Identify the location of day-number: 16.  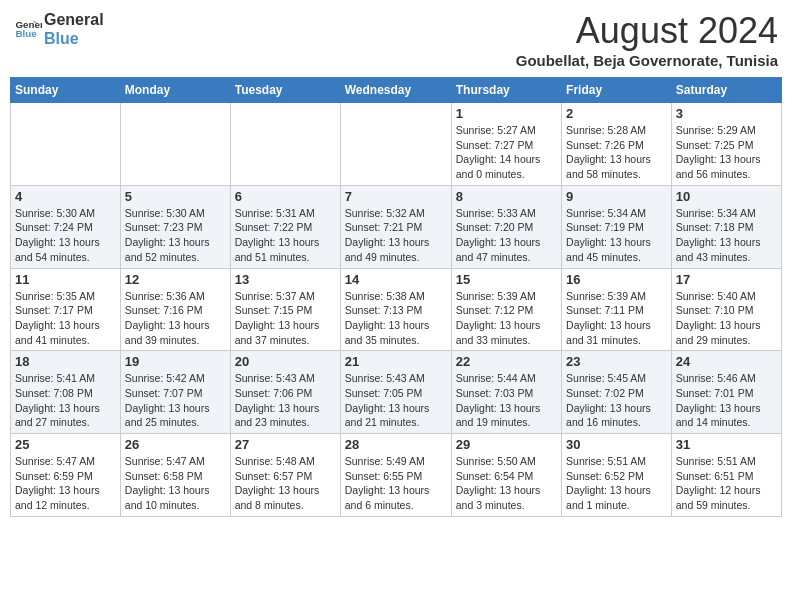
(616, 280).